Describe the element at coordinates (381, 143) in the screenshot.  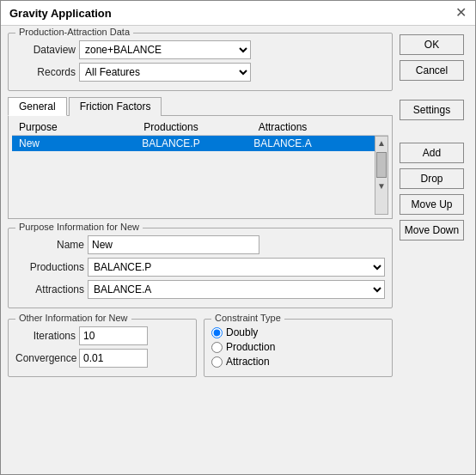
I see `scroll-up-arrow: ▲` at that location.